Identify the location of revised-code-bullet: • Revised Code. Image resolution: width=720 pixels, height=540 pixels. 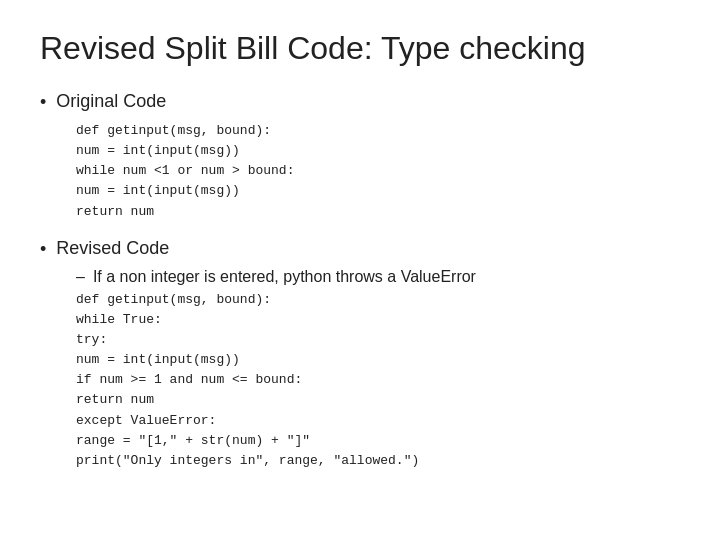
(360, 249).